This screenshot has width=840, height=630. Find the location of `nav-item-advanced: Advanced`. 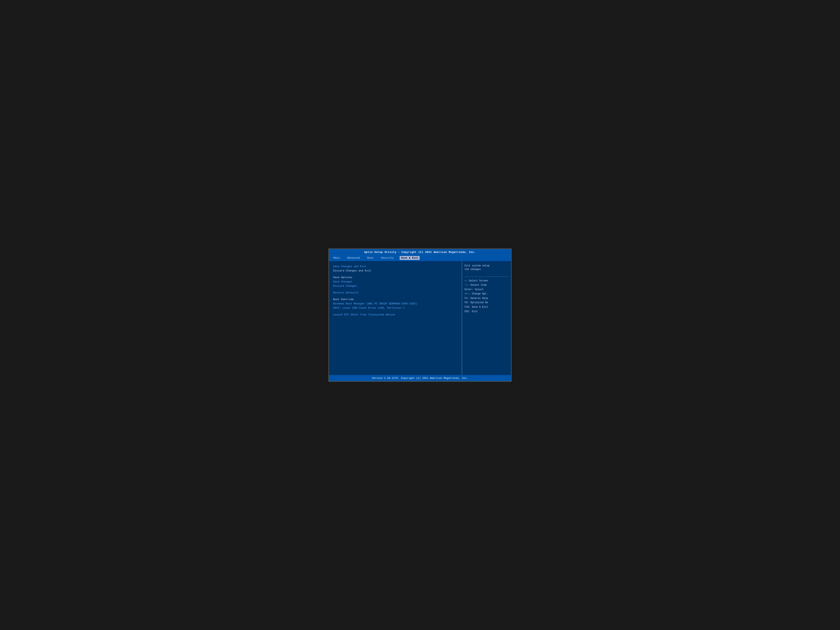

nav-item-advanced: Advanced is located at coordinates (354, 258).